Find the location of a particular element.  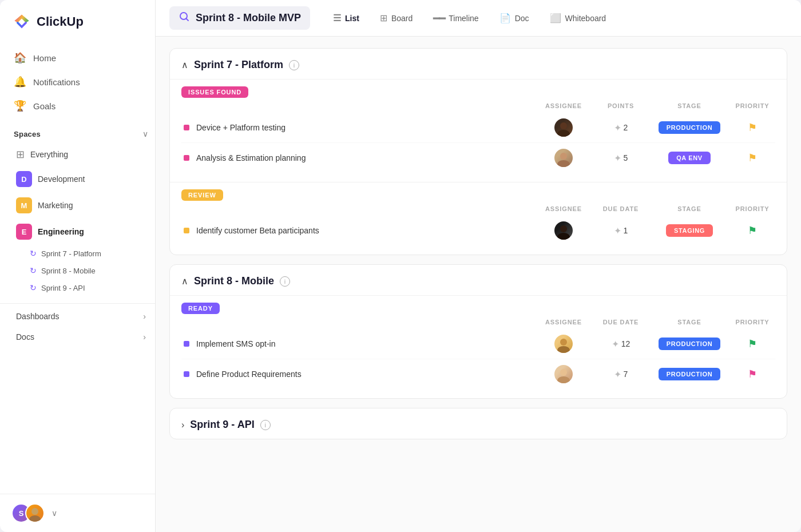

sidebar-item-marketing: M Marketing is located at coordinates (78, 205).